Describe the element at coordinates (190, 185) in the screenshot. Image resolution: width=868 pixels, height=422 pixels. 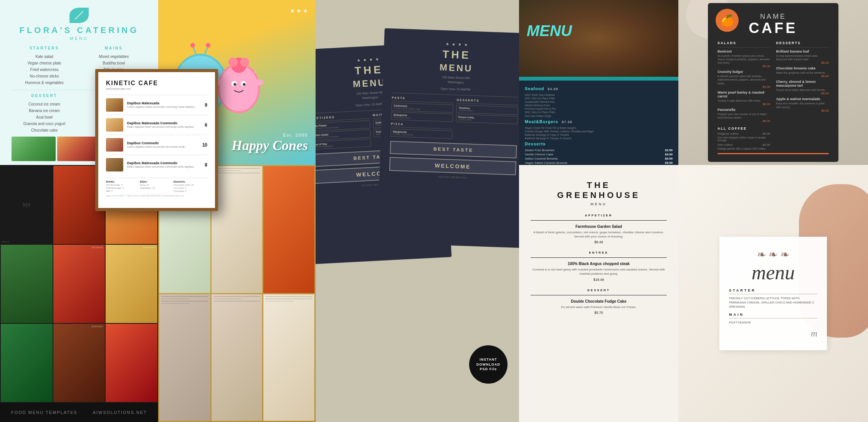
I see `kinetic-dessert-1: Chocolate Cake: 10` at that location.